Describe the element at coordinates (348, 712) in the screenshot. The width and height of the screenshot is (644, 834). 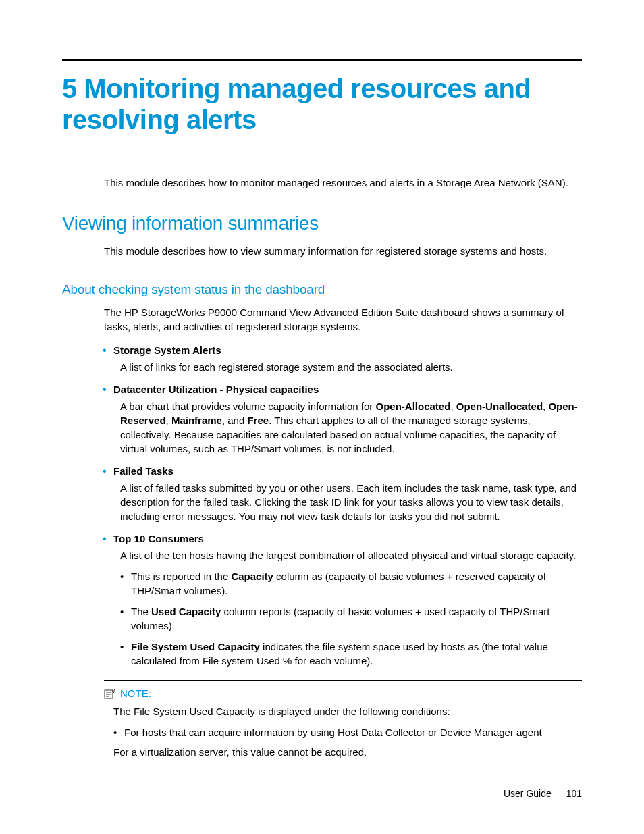
I see `note-text: The File System Used Capacity is display…` at that location.